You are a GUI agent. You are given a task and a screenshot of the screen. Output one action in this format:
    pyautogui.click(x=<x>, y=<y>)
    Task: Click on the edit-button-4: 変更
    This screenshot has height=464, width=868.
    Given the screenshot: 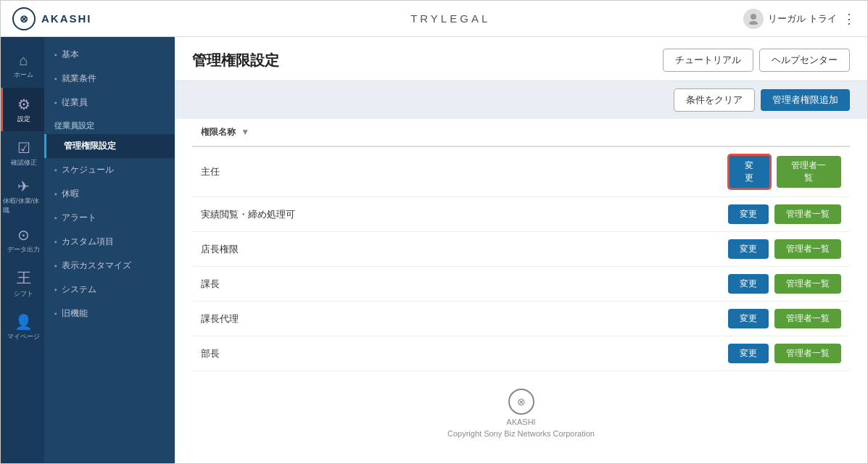 What is the action you would take?
    pyautogui.click(x=748, y=319)
    